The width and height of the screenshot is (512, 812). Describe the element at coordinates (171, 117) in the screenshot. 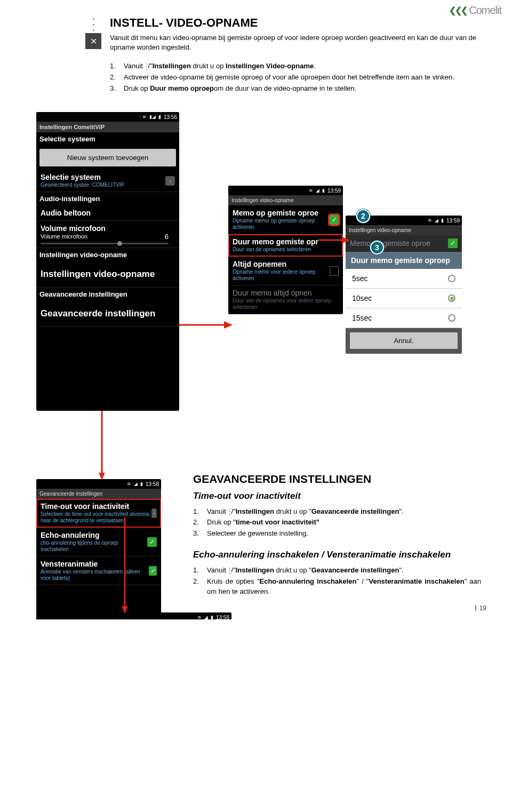

I see `clock: 13:56` at that location.